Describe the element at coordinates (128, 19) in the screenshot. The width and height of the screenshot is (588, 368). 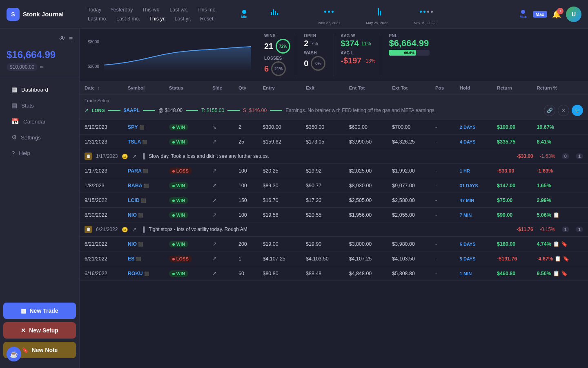
I see `filter-last-3-mo: Last 3 mo.` at that location.